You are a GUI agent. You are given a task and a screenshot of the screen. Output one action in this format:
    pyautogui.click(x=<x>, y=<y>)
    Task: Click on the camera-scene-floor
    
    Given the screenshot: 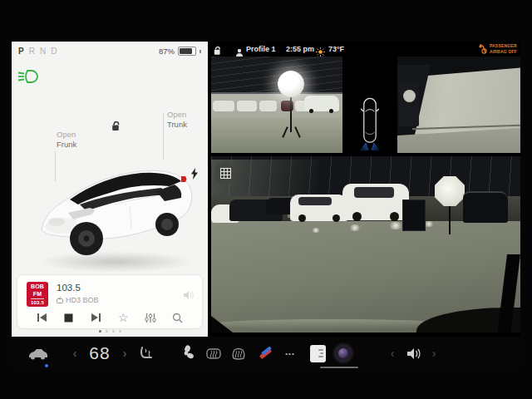 What is the action you would take?
    pyautogui.click(x=277, y=135)
    